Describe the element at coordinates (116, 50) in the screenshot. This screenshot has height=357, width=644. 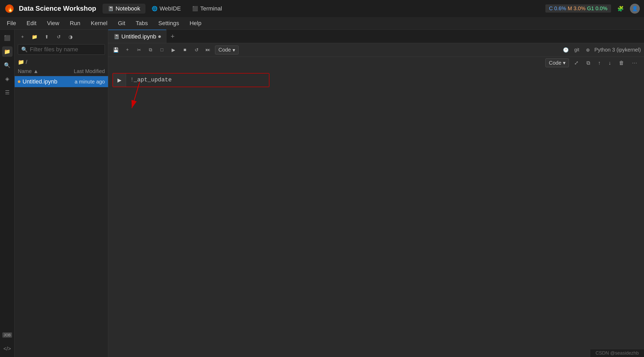
I see `save-btn: 💾` at that location.